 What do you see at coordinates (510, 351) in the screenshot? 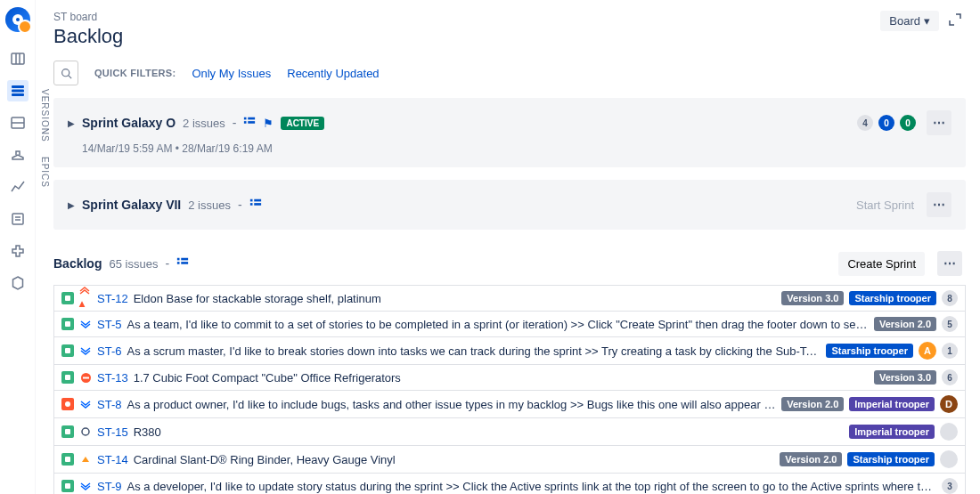
I see `issue-row: ST-6As a scrum master, I'd like to break…` at bounding box center [510, 351].